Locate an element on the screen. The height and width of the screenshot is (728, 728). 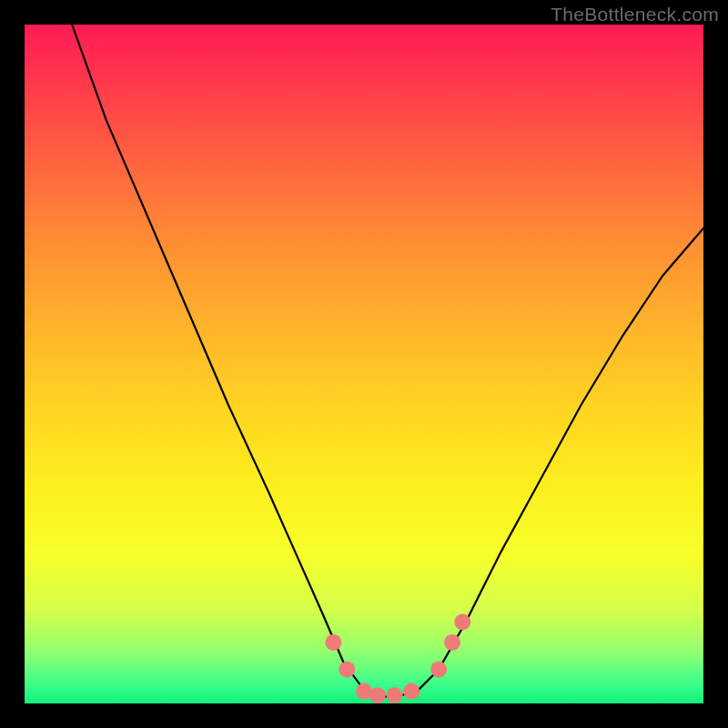
marker-left-upper is located at coordinates (333, 642).